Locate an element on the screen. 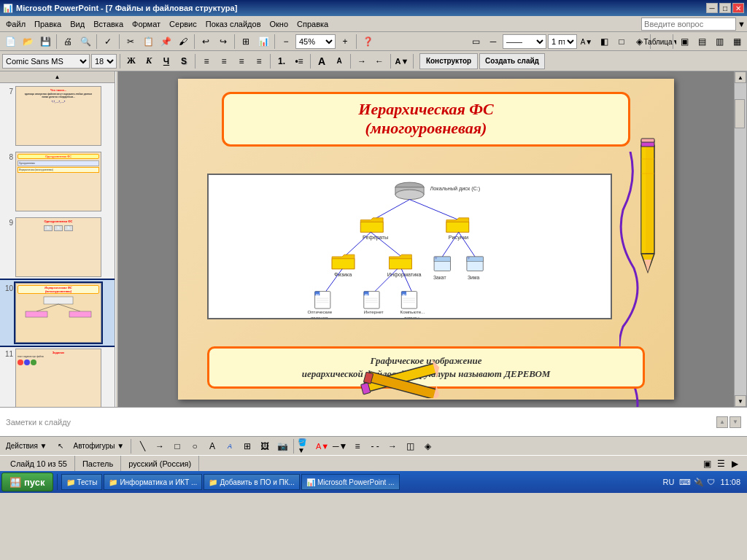  wordart-btn: A is located at coordinates (230, 446).